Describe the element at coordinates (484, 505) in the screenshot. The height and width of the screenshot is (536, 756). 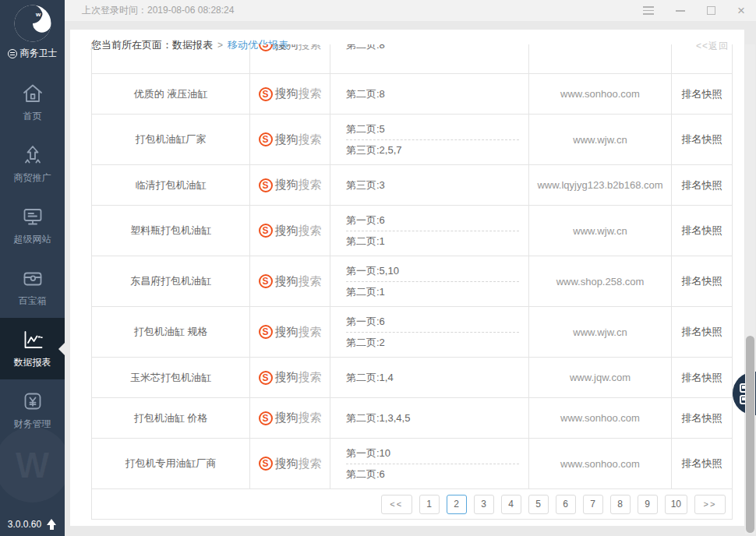
I see `pagination-page-3: 3` at that location.